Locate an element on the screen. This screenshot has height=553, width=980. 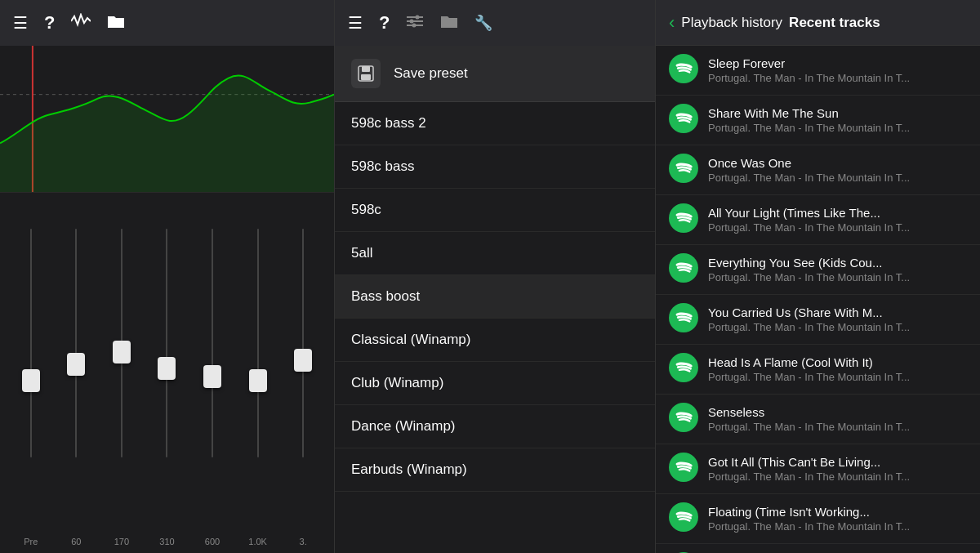
help-icon: ? is located at coordinates (49, 23).